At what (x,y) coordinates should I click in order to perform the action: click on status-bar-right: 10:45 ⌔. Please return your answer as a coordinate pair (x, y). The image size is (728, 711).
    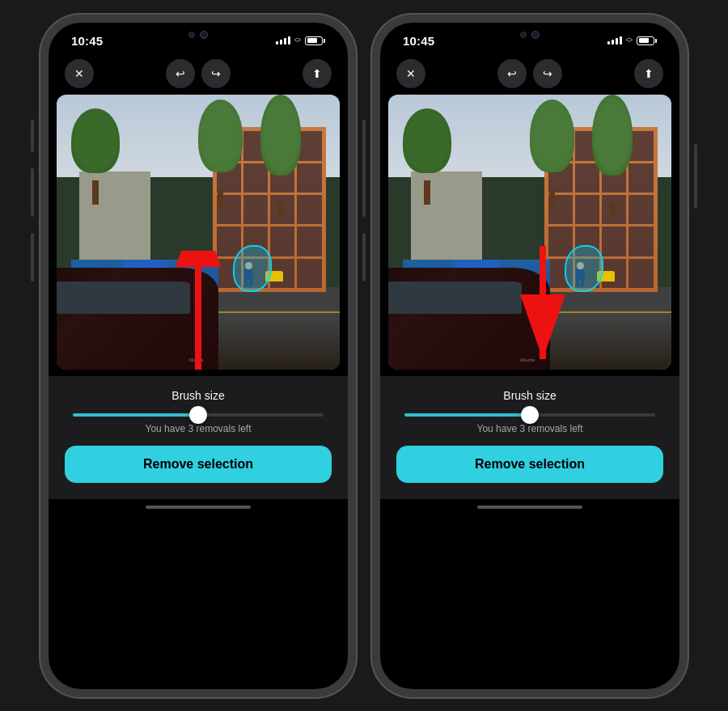
    Looking at the image, I should click on (530, 37).